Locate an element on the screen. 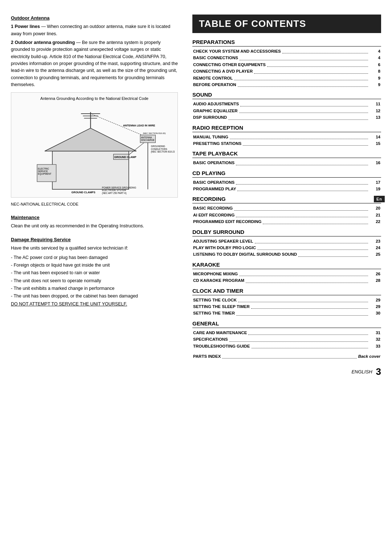 This screenshot has height=555, width=392. list-item: Foreign objects or liquid have got insid… is located at coordinates (94, 265).